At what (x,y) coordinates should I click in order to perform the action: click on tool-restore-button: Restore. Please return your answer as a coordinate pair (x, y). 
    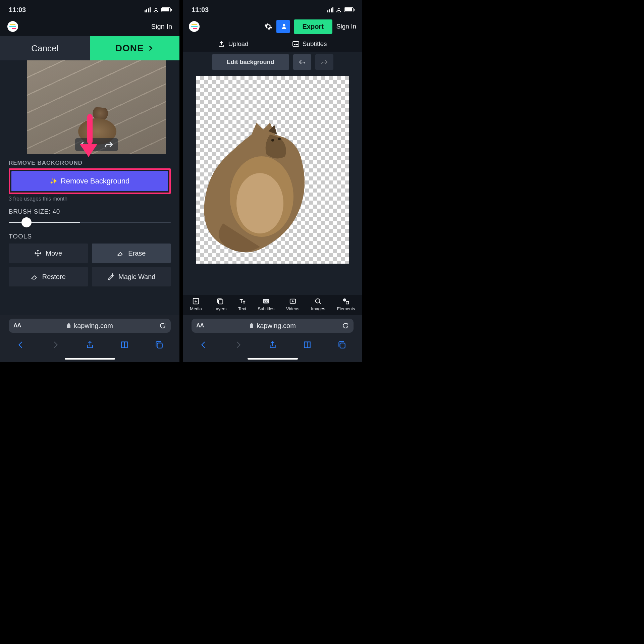
    Looking at the image, I should click on (48, 277).